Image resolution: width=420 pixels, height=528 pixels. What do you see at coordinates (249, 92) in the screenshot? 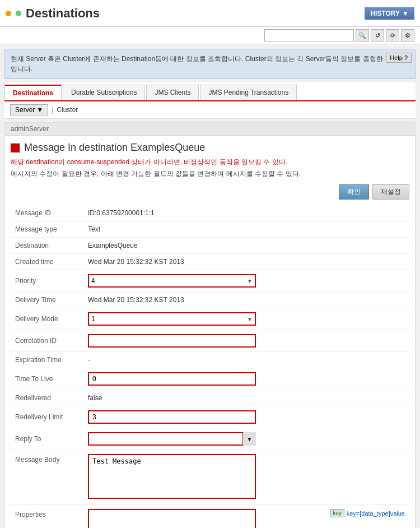
I see `tab-jms-pending-transactions: JMS Pending Transactions` at bounding box center [249, 92].